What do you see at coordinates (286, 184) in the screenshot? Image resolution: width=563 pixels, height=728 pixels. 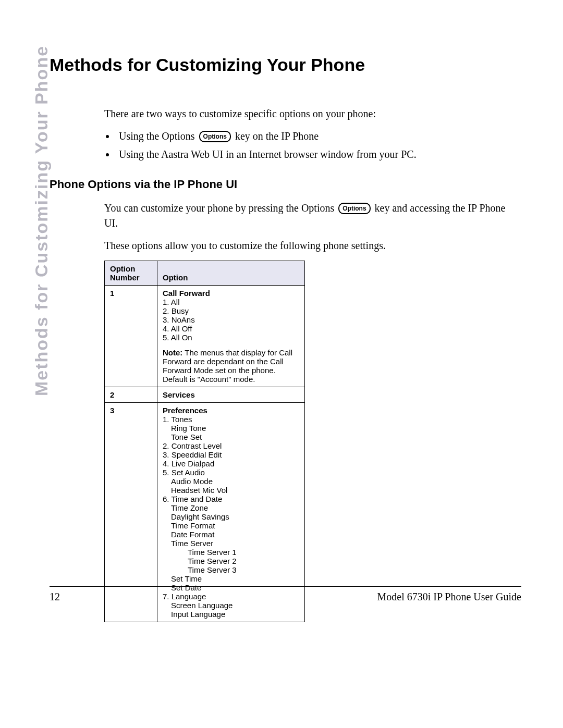 I see `subheading-phone-options: Phone Options via the IP Phone UI` at bounding box center [286, 184].